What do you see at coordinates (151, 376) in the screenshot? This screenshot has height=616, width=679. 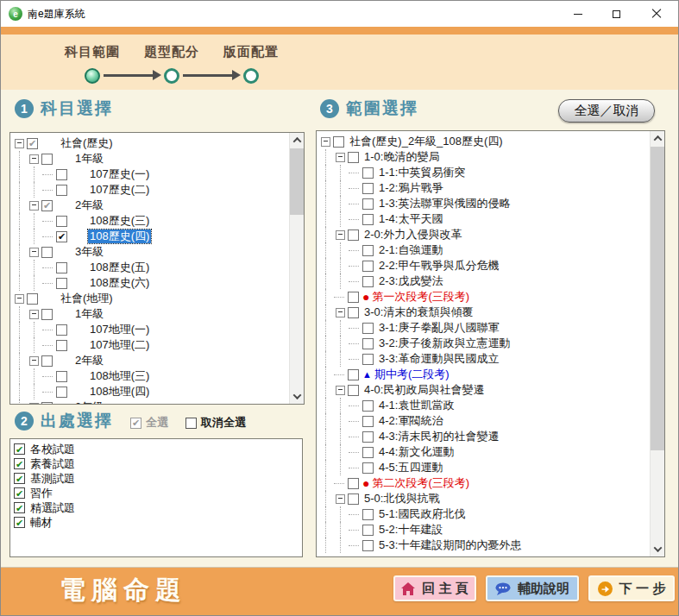 I see `tree-row: 108地理(三)` at bounding box center [151, 376].